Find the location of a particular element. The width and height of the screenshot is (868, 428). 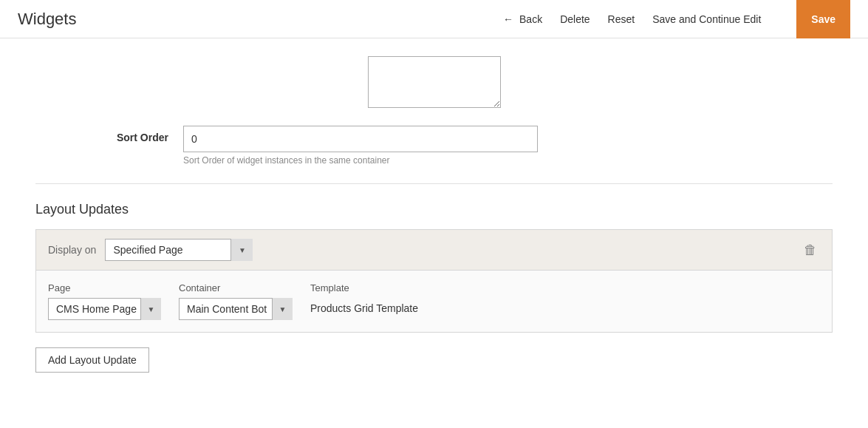

container-field: Container Main Content Bot Main Content … is located at coordinates (236, 302).